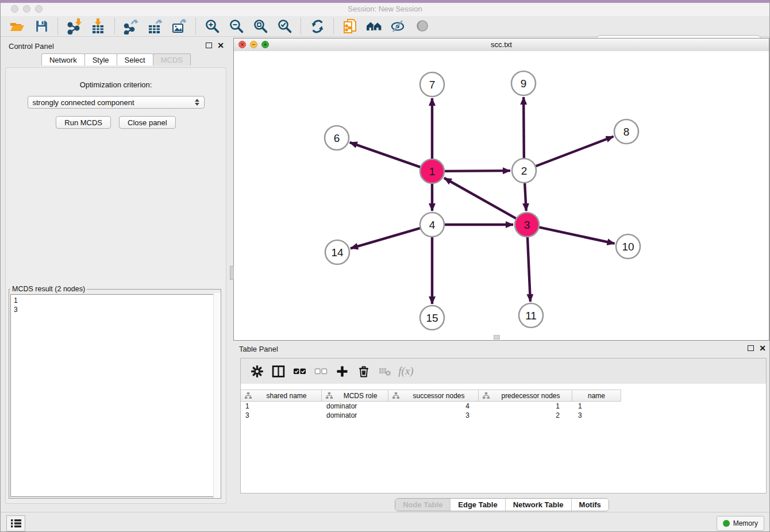  What do you see at coordinates (337, 252) in the screenshot?
I see `graph-node-14: 14` at bounding box center [337, 252].